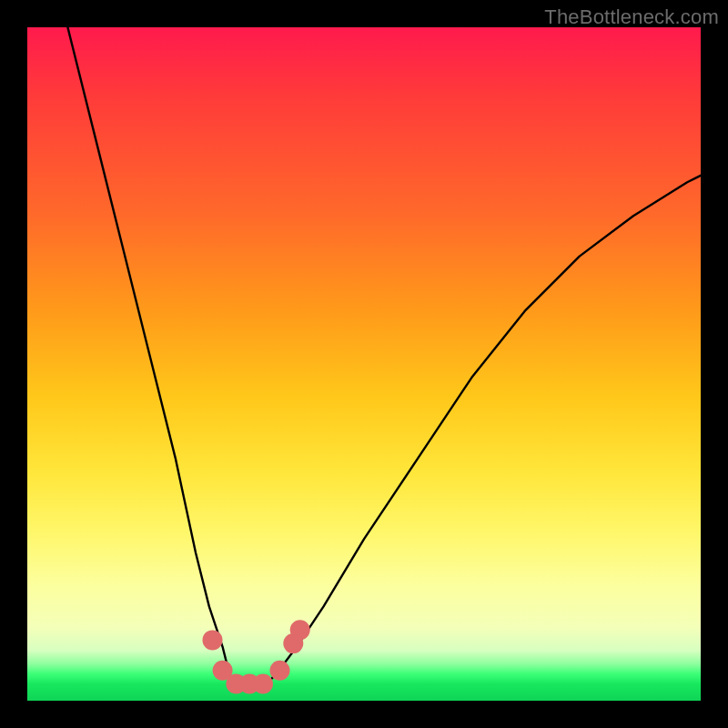  Describe the element at coordinates (213, 640) in the screenshot. I see `left-upper-marker` at that location.